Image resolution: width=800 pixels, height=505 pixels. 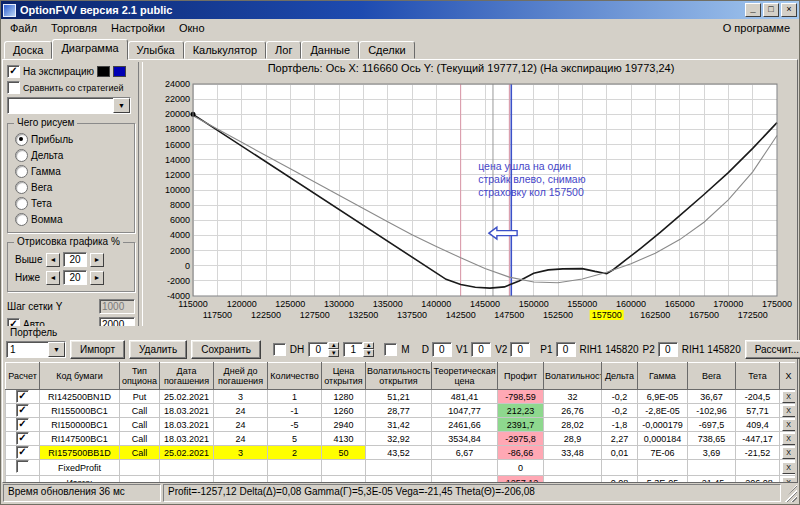 What do you see at coordinates (69, 106) in the screenshot?
I see `strategy-select` at bounding box center [69, 106].